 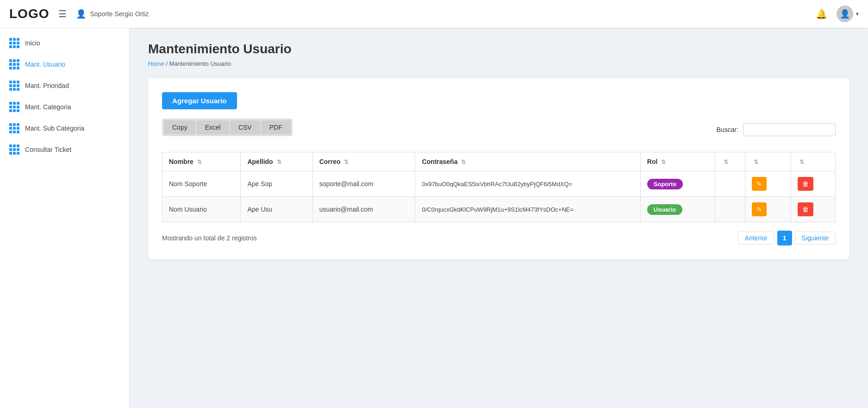 I want to click on col-actions2: ⇅, so click(x=768, y=162).